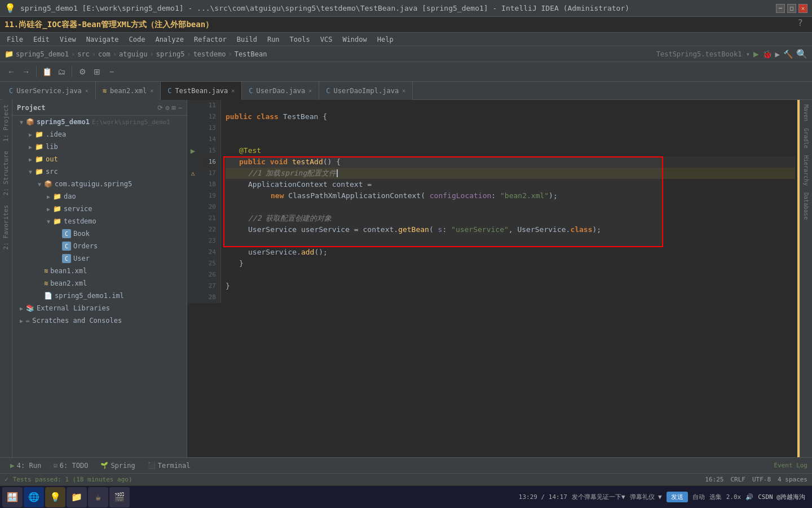  I want to click on todo-tab: ☑ 6: TODO, so click(71, 466).